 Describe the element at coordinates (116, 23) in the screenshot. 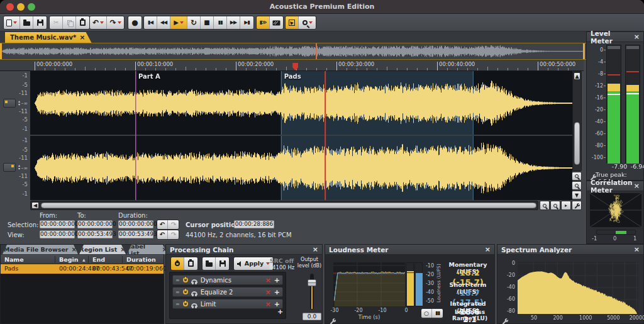

I see `redo-button: ↷` at that location.